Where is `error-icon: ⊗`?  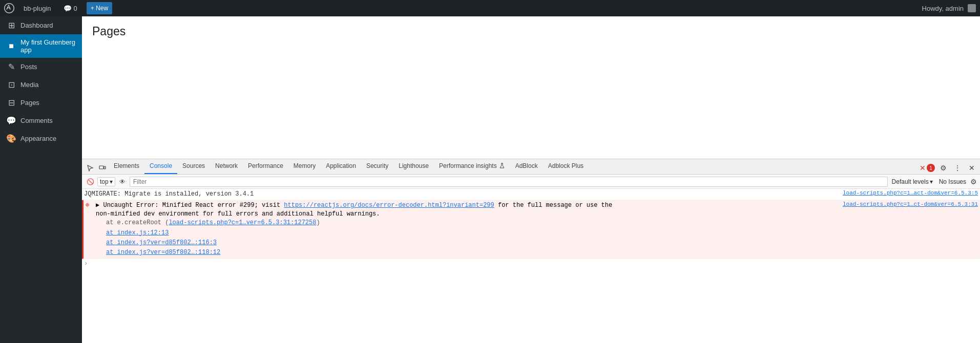 error-icon: ⊗ is located at coordinates (90, 205).